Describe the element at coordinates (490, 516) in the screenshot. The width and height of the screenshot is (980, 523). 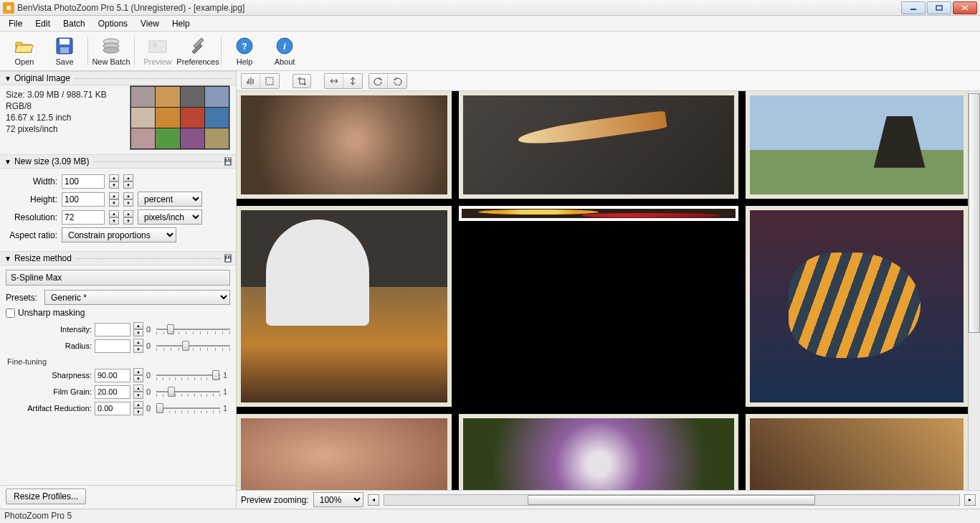
I see `statusbar: PhotoZoom Pro 5` at that location.